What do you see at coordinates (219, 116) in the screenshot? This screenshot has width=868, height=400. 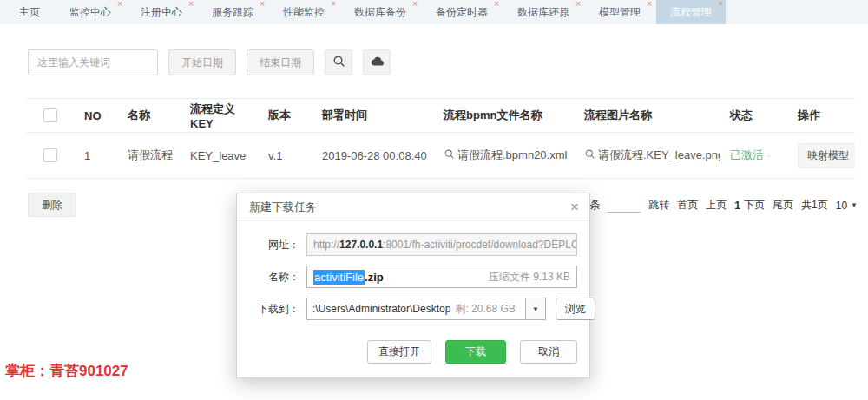 I see `column-header: 流程定义KEY` at bounding box center [219, 116].